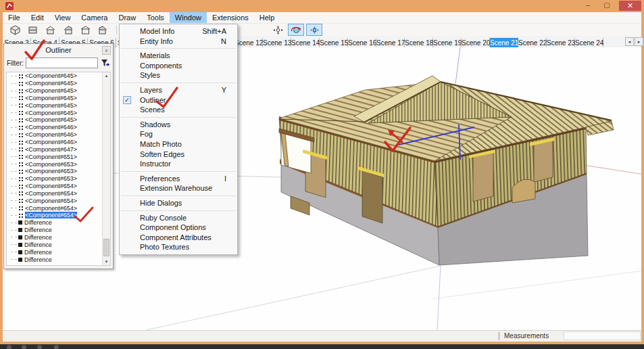 The width and height of the screenshot is (644, 349). What do you see at coordinates (20, 223) in the screenshot?
I see `difference-icon` at bounding box center [20, 223].